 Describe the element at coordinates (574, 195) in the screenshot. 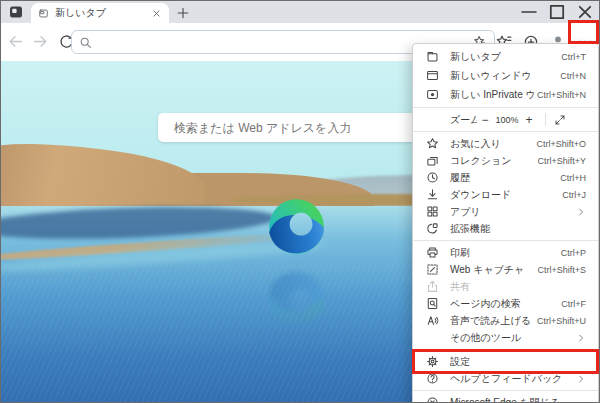

I see `menu-item-shortcut: Ctrl+J` at that location.